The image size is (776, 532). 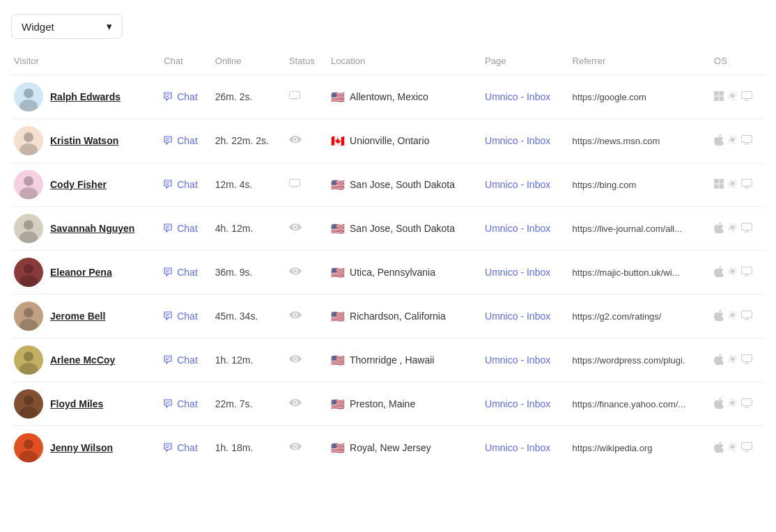 What do you see at coordinates (67, 26) in the screenshot?
I see `widget-dropdown: Widget ▾` at bounding box center [67, 26].